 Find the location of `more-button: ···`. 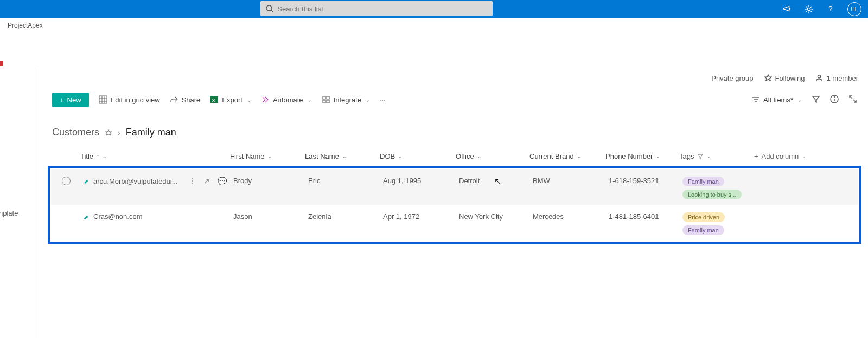

more-button: ··· is located at coordinates (383, 100).